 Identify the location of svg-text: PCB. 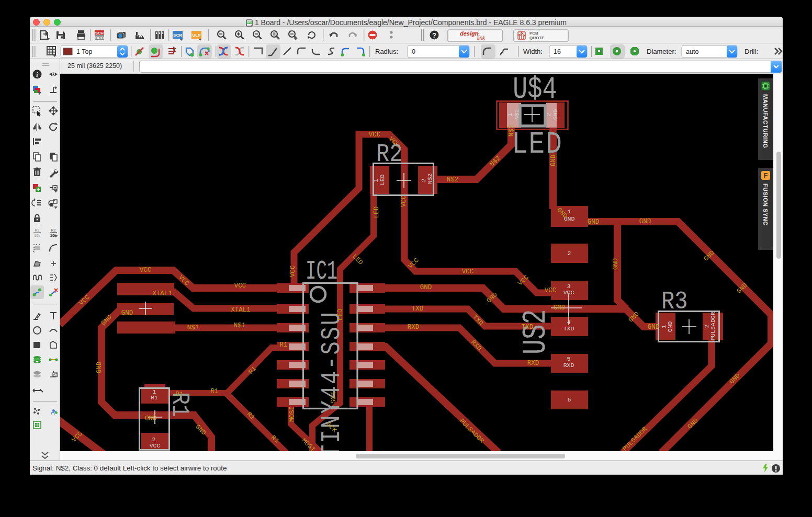
(534, 33).